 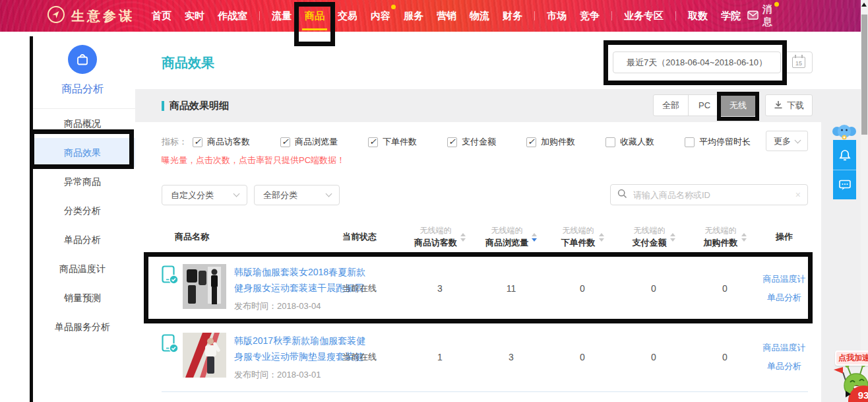 I want to click on date-range-selector: 最近7天（2018-06-04~2018-06-10）, so click(x=697, y=62).